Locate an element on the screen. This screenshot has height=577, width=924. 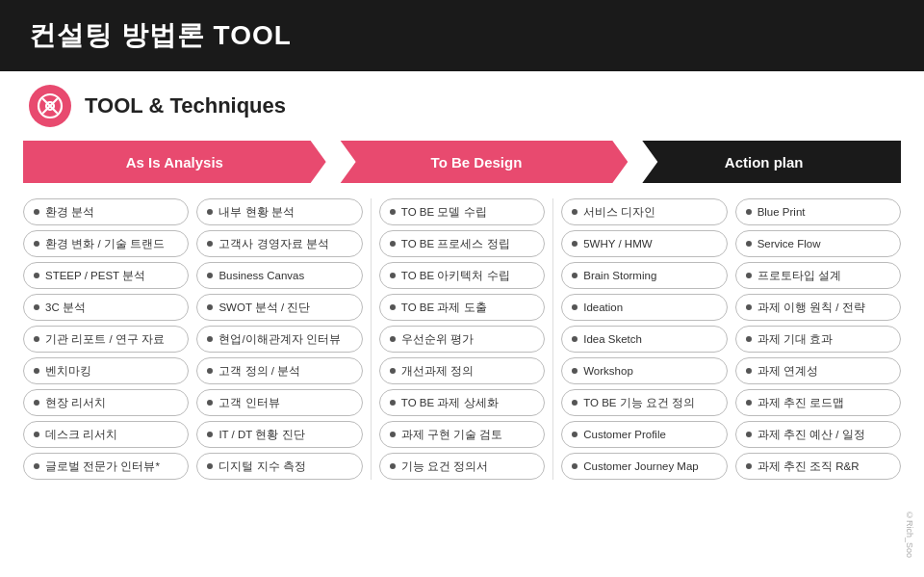
list-item: 현업/이해관계자 인터뷰 is located at coordinates (279, 339).